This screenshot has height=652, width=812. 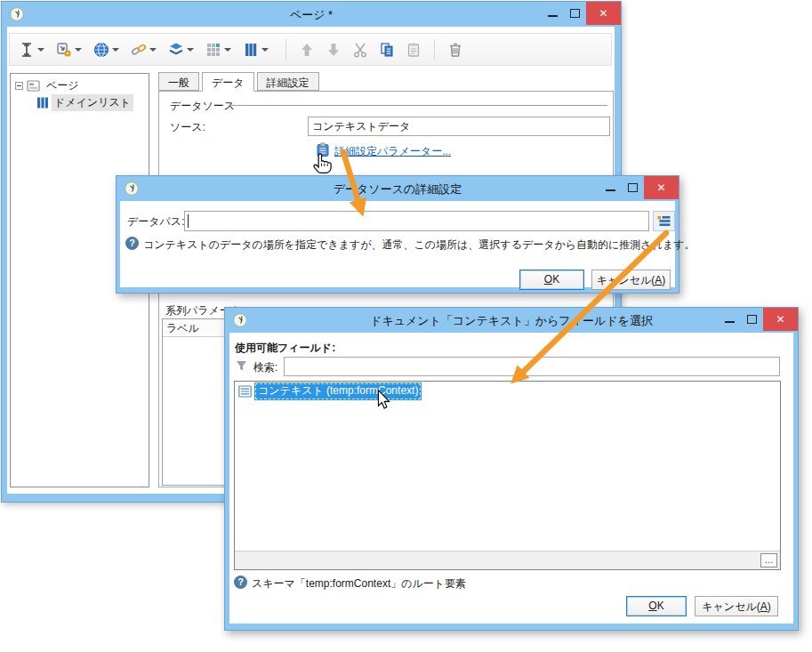 What do you see at coordinates (245, 391) in the screenshot?
I see `field-item-icon` at bounding box center [245, 391].